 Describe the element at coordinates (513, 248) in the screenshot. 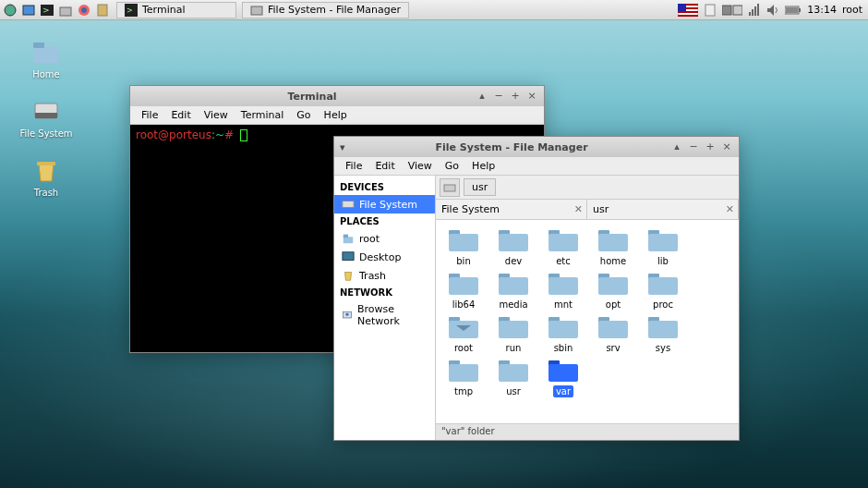

I see `file-item-dev: dev` at that location.